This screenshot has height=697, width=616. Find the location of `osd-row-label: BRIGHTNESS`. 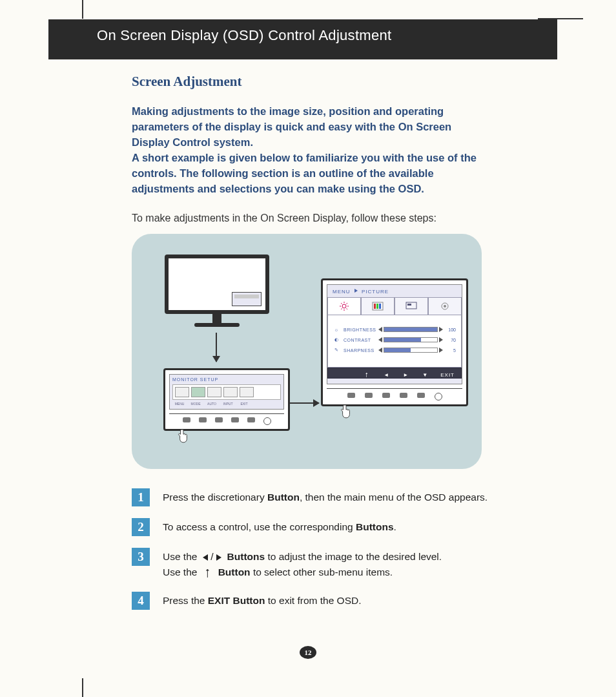

osd-row-label: BRIGHTNESS is located at coordinates (362, 329).